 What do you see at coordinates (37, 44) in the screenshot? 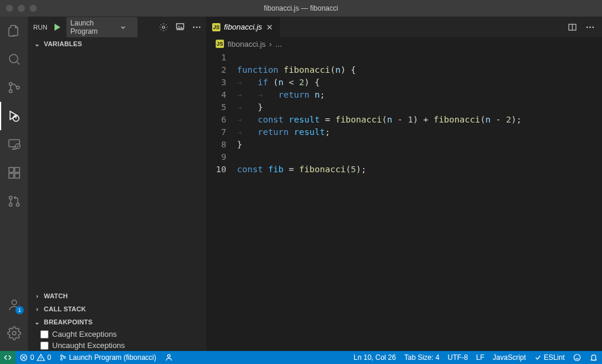
I see `chevron-down-icon: ⌄` at bounding box center [37, 44].